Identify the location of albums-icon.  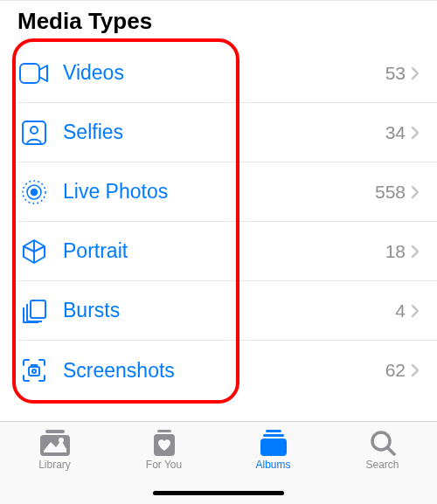
(274, 443).